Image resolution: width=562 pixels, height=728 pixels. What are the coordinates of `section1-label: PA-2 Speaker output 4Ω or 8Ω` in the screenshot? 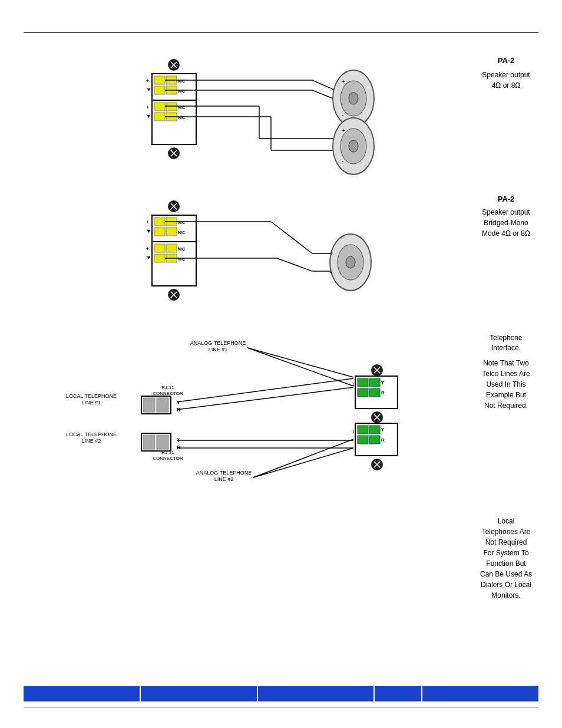 It's located at (506, 73).